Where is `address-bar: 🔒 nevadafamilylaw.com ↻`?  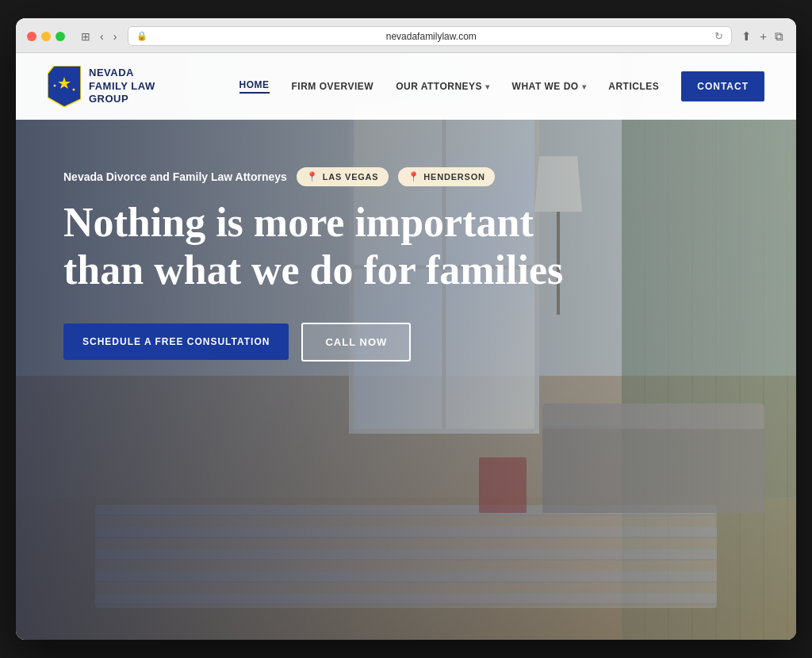 address-bar: 🔒 nevadafamilylaw.com ↻ is located at coordinates (430, 36).